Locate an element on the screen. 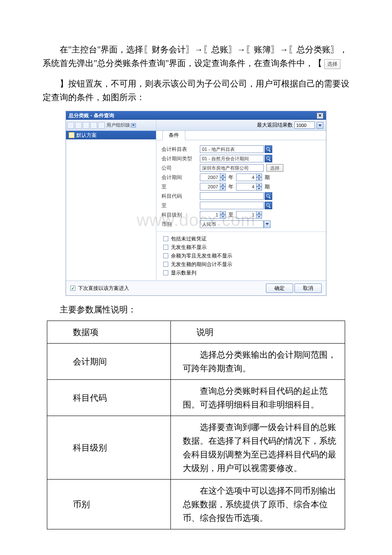 The height and width of the screenshot is (555, 392). para1-text-a: 在"主控台"界面，选择〖财务会计〗→〖总账〗→〖账簿〗→〖总分类账〗，系统首先弹… is located at coordinates (195, 56).